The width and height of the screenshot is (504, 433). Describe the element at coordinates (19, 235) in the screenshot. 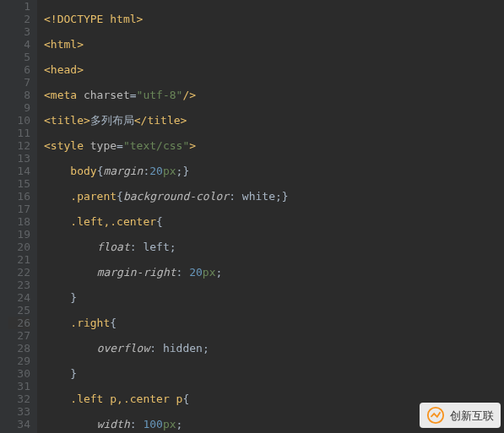

I see `line-number: 19` at that location.